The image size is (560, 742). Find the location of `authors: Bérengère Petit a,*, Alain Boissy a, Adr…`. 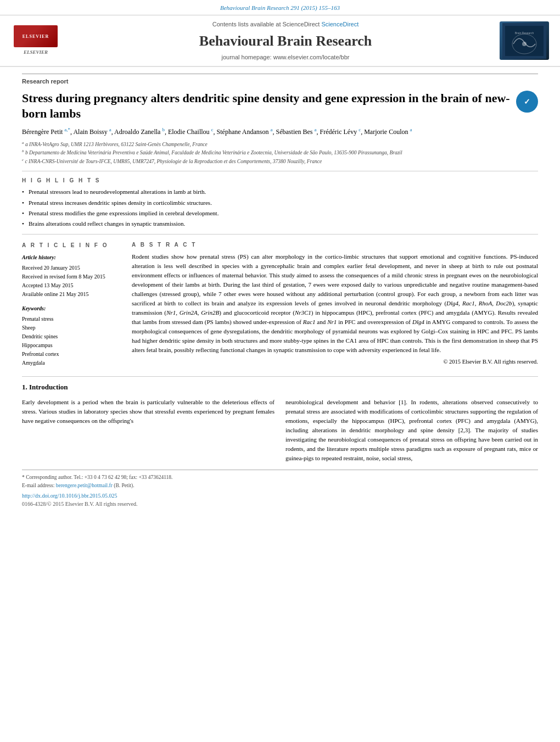

authors: Bérengère Petit a,*, Alain Boissy a, Adr… is located at coordinates (280, 132).